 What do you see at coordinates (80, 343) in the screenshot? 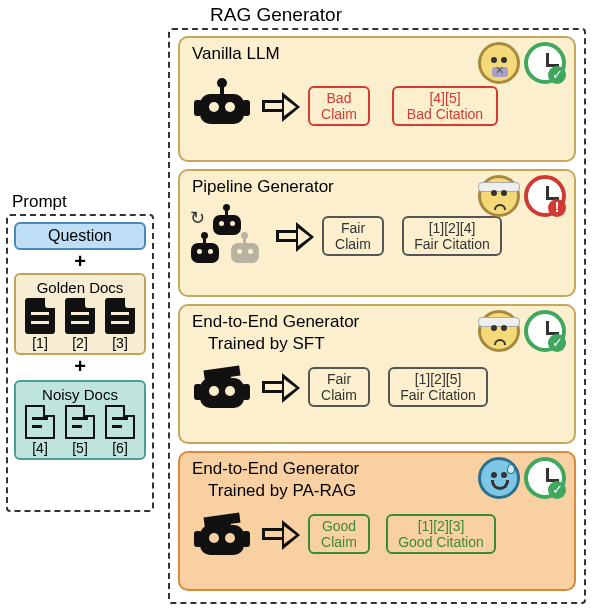
I see `doc-id: [2]` at bounding box center [80, 343].